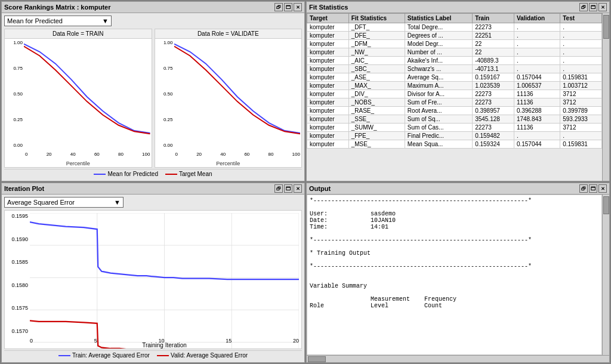  I want to click on train-chart-inner: 1.00 0.75 0.50 0.25 0.00, so click(78, 99).